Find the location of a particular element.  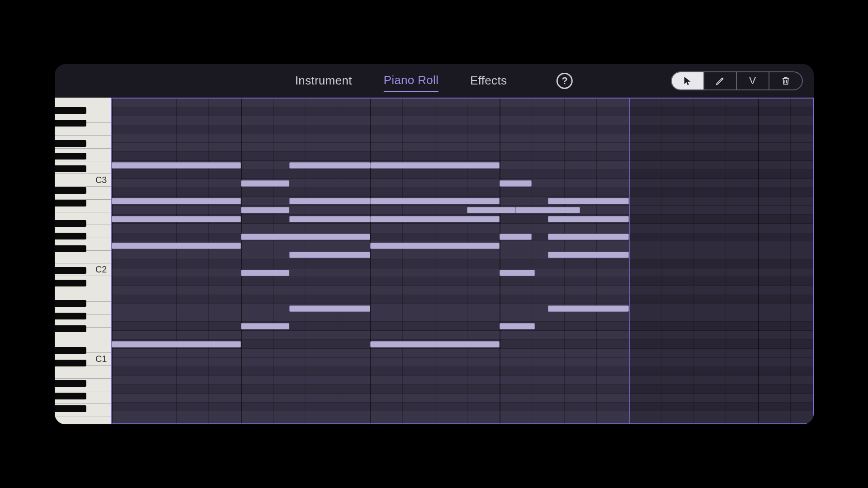

tool-group: V is located at coordinates (737, 81).